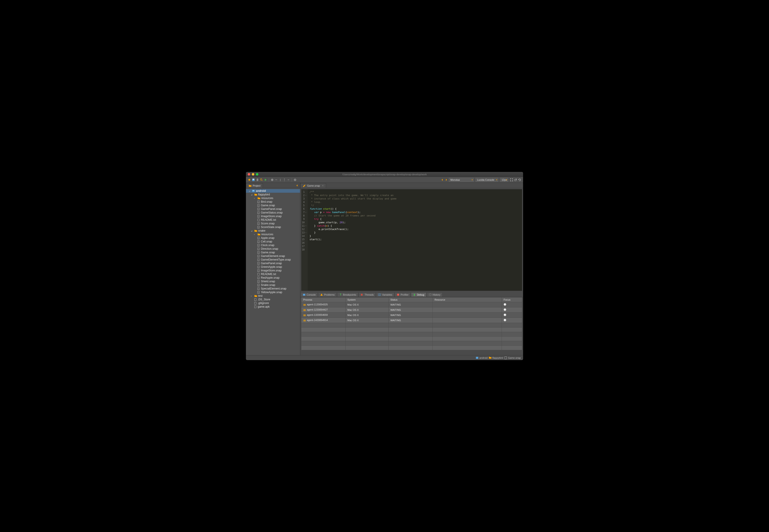 The image size is (769, 532). I want to click on tab-debug: Debug, so click(418, 295).